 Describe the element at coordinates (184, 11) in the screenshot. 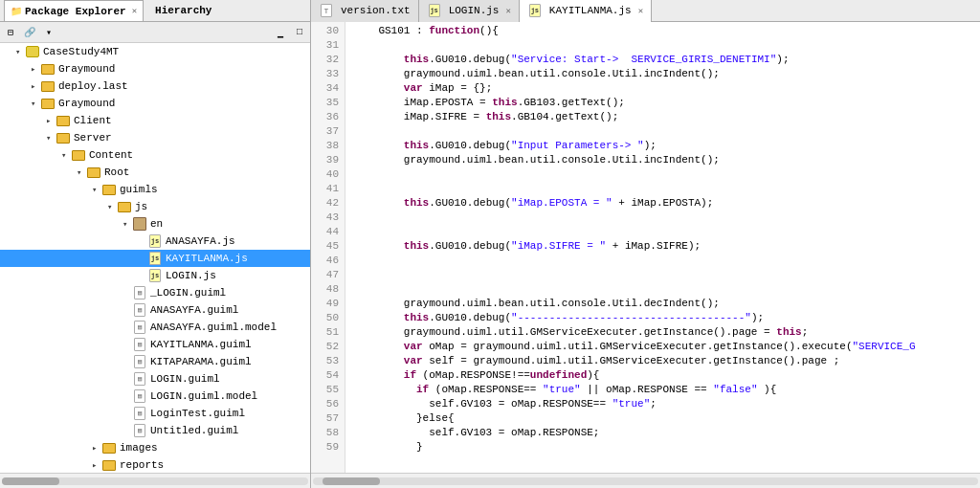

I see `hierarchy-label: Hierarchy` at that location.